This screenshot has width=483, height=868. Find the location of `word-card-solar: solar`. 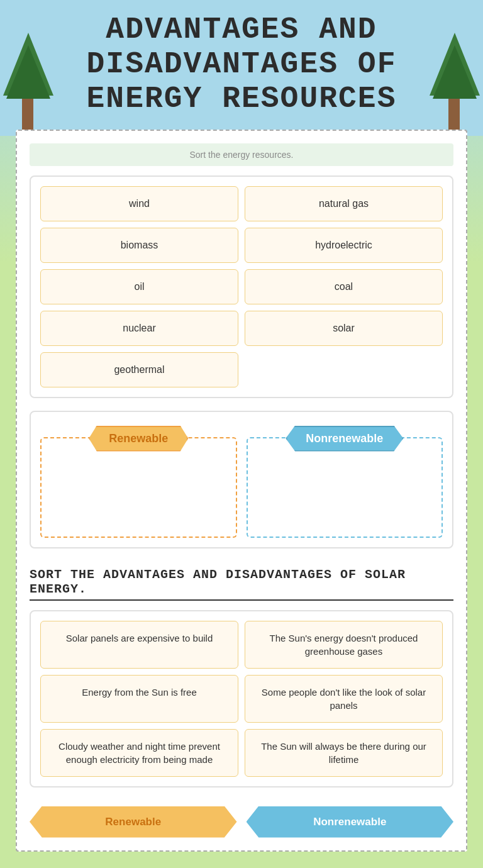

word-card-solar: solar is located at coordinates (343, 328).